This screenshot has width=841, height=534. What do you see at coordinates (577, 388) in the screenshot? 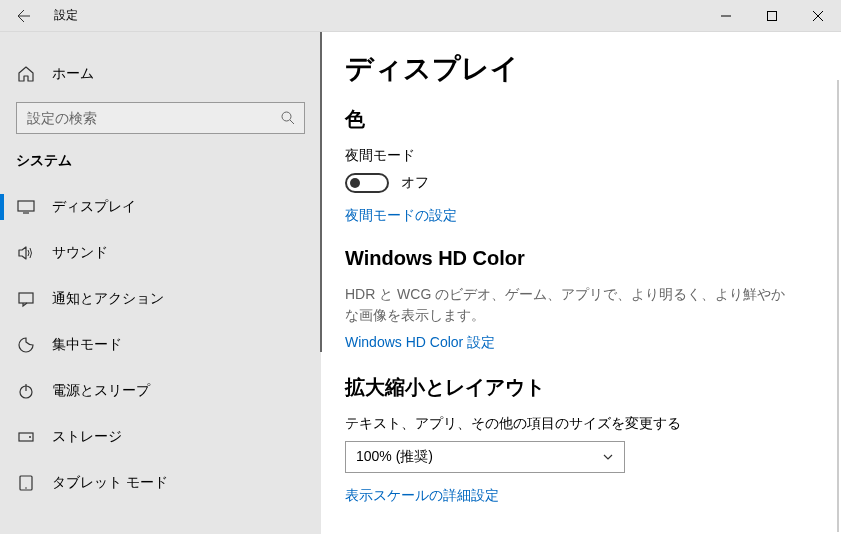
I see `scale-heading: 拡大縮小とレイアウト` at bounding box center [577, 388].